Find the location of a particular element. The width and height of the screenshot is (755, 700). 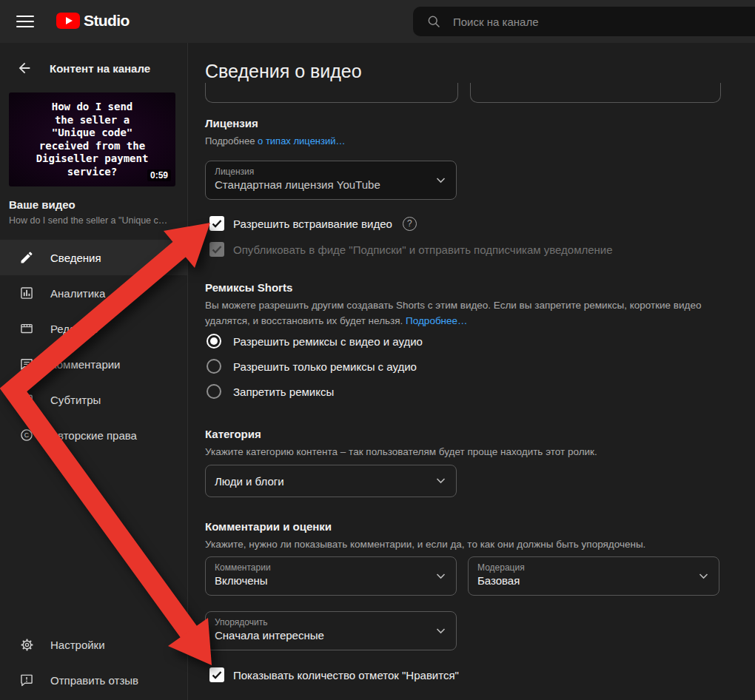

back-label: Контент на канале is located at coordinates (100, 68).